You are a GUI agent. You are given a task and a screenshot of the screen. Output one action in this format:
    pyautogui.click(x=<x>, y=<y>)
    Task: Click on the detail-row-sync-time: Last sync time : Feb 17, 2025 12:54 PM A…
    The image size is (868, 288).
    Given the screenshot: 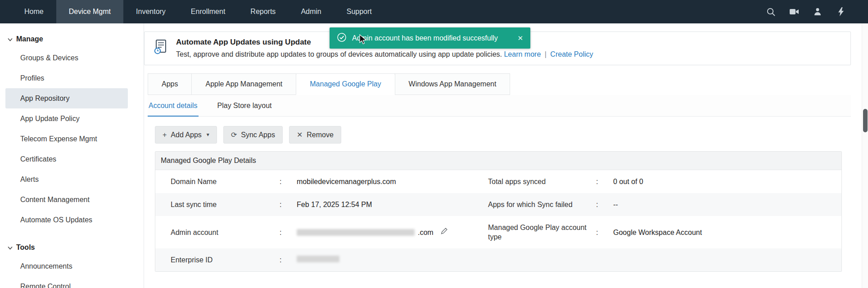 What is the action you would take?
    pyautogui.click(x=498, y=204)
    